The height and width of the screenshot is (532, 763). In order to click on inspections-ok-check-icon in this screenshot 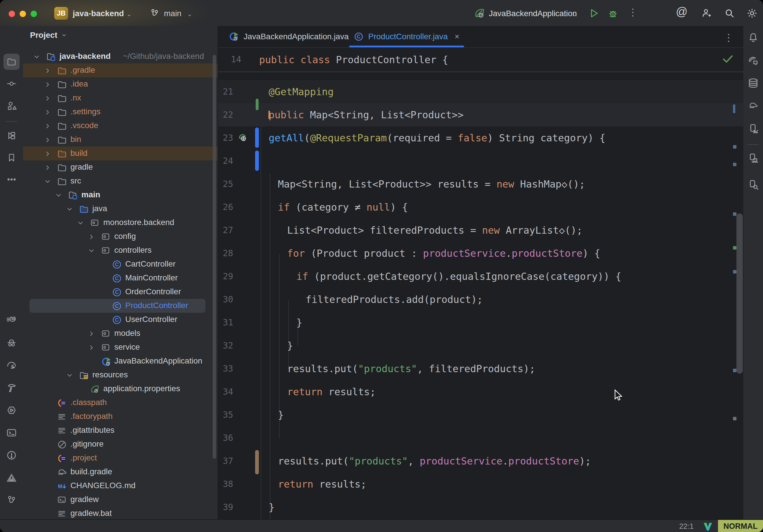, I will do `click(728, 59)`.